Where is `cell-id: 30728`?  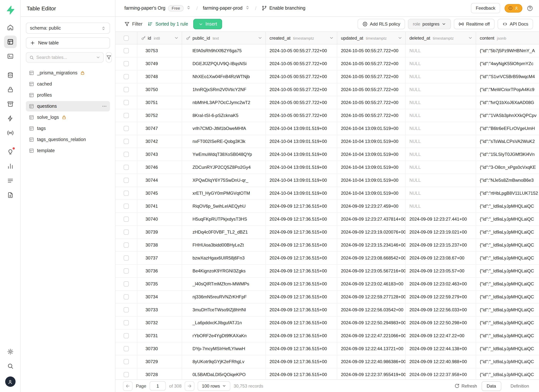 cell-id: 30728 is located at coordinates (160, 374).